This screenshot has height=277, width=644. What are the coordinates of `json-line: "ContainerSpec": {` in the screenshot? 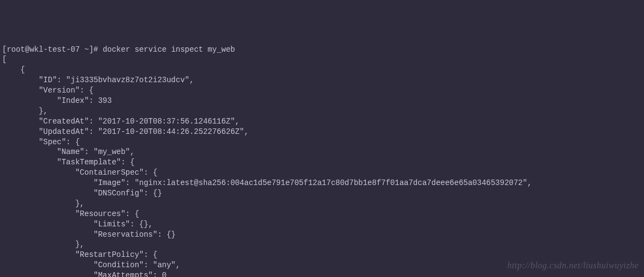 It's located at (80, 173).